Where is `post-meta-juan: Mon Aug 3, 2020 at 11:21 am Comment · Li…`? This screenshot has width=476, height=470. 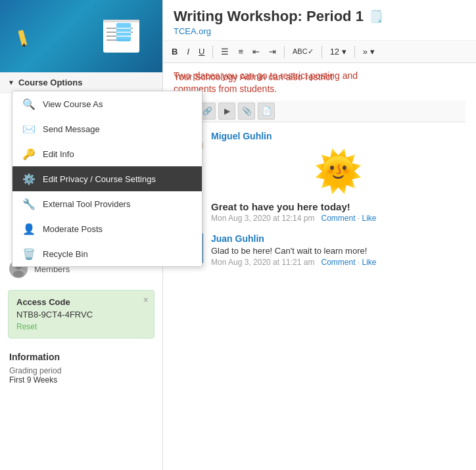
post-meta-juan: Mon Aug 3, 2020 at 11:21 am Comment · Li… is located at coordinates (338, 262).